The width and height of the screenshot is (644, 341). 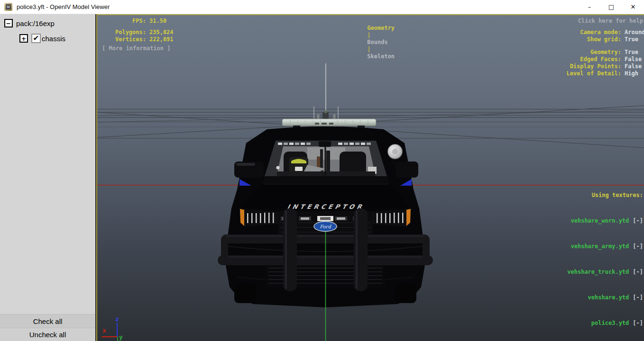 What do you see at coordinates (24, 38) in the screenshot?
I see `expand-icon: +` at bounding box center [24, 38].